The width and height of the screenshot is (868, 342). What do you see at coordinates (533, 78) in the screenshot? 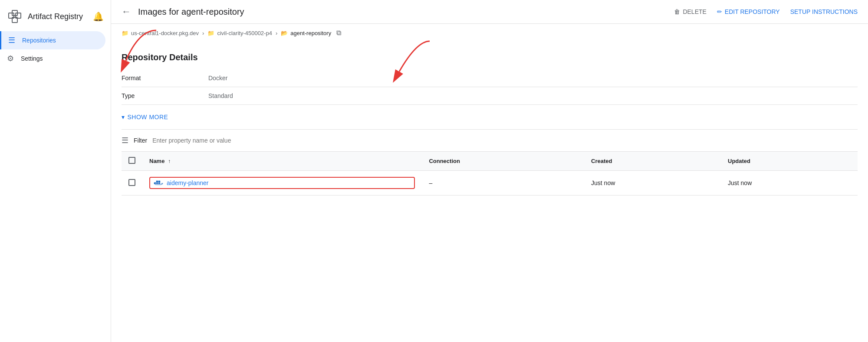
I see `detail-value: Docker` at bounding box center [533, 78].